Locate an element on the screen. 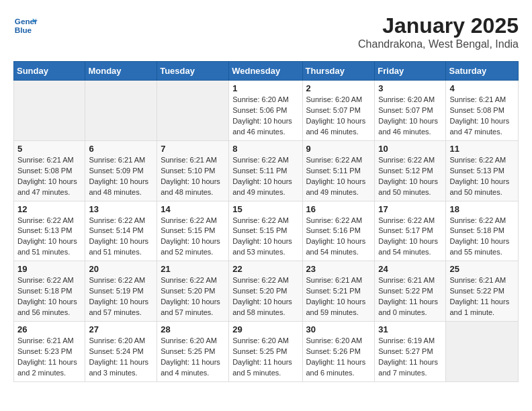 The image size is (532, 411). weekday-header-row: SundayMondayTuesdayWednesdayThursdayFrid… is located at coordinates (266, 71).